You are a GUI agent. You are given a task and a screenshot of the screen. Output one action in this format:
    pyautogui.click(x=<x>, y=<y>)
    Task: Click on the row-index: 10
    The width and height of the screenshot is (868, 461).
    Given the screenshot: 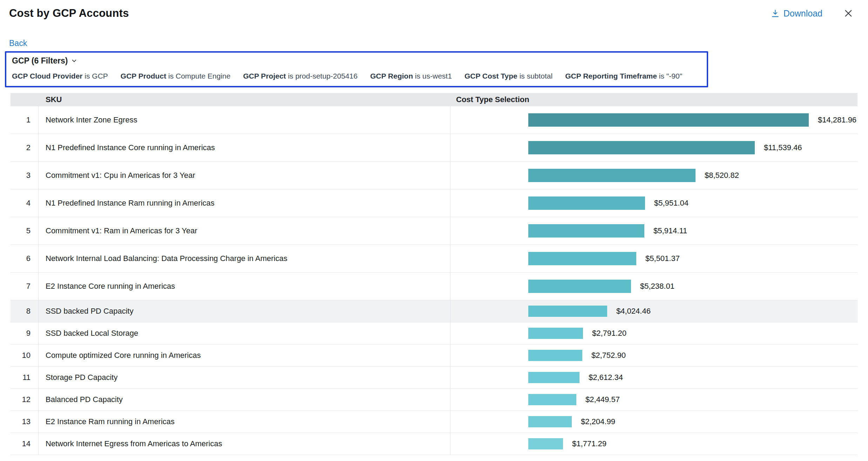 What is the action you would take?
    pyautogui.click(x=25, y=355)
    